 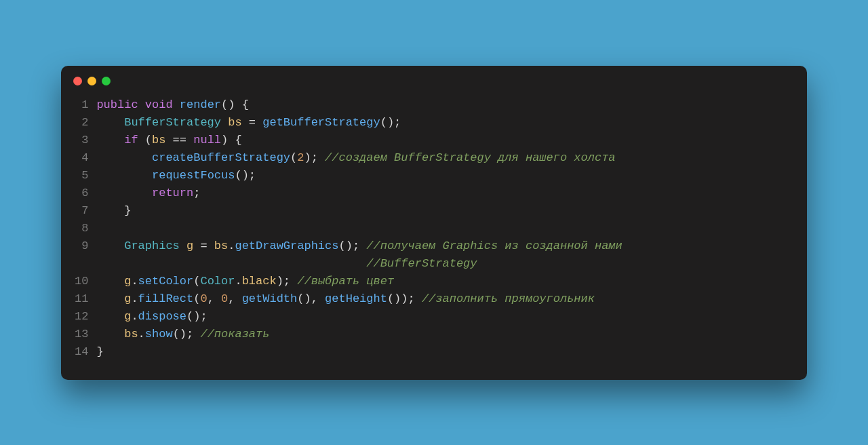 What do you see at coordinates (434, 299) in the screenshot?
I see `code-line: 11 g.fillRect(0, 0, getWidth(), getHeigh…` at bounding box center [434, 299].